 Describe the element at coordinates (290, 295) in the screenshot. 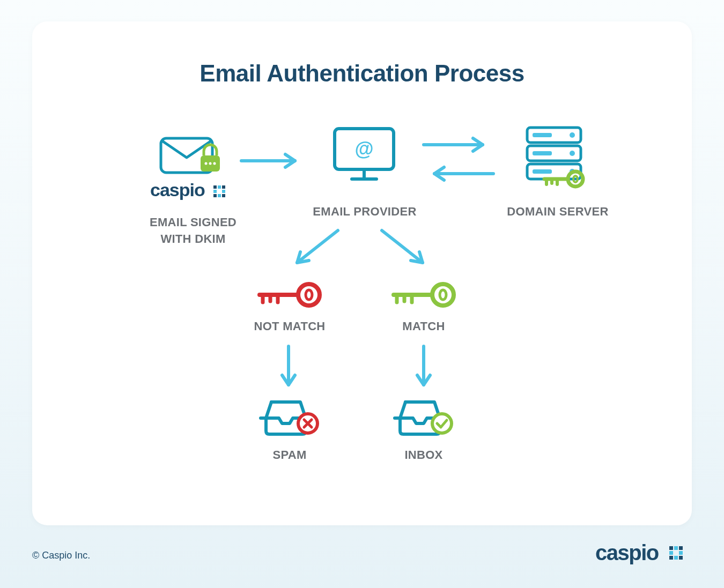

I see `key-red-icon` at that location.